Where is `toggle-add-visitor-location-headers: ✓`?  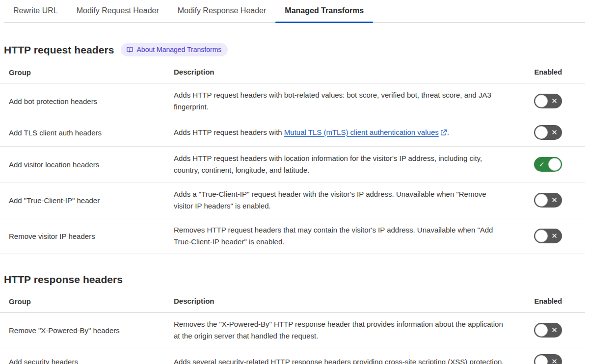 toggle-add-visitor-location-headers: ✓ is located at coordinates (548, 164).